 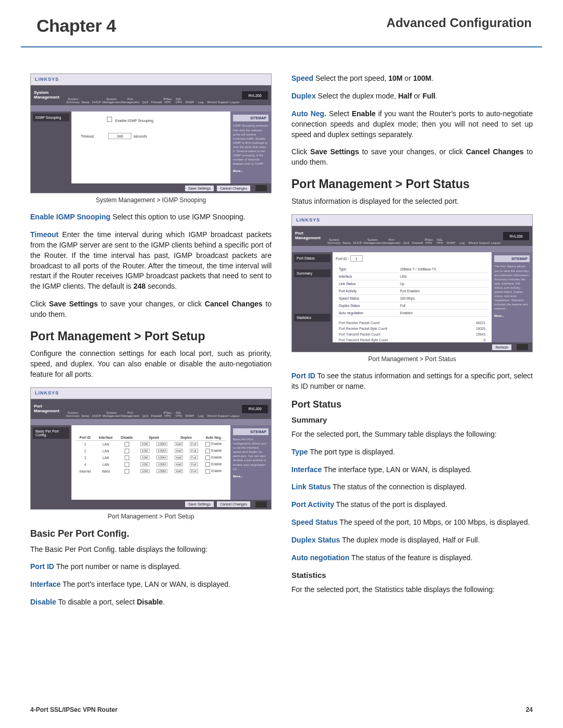 What do you see at coordinates (151, 217) in the screenshot?
I see `paragraph: Enable IGMP Snooping Select this option …` at bounding box center [151, 217].